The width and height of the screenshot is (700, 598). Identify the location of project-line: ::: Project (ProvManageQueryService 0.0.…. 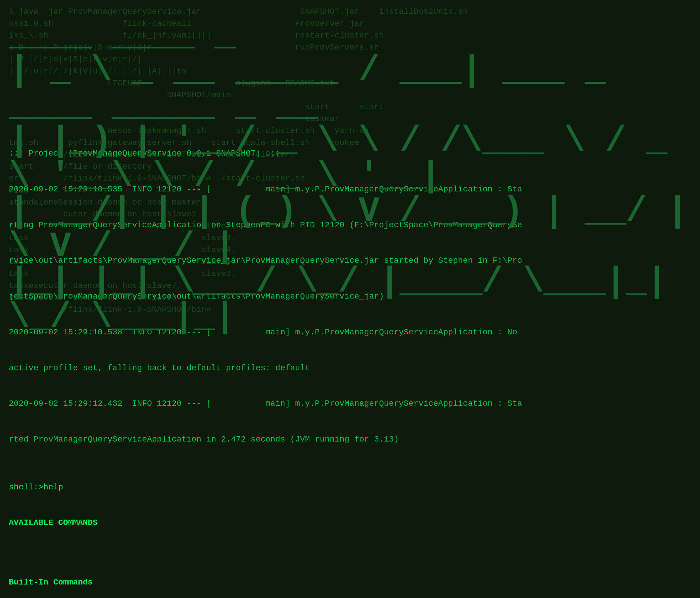
(350, 154).